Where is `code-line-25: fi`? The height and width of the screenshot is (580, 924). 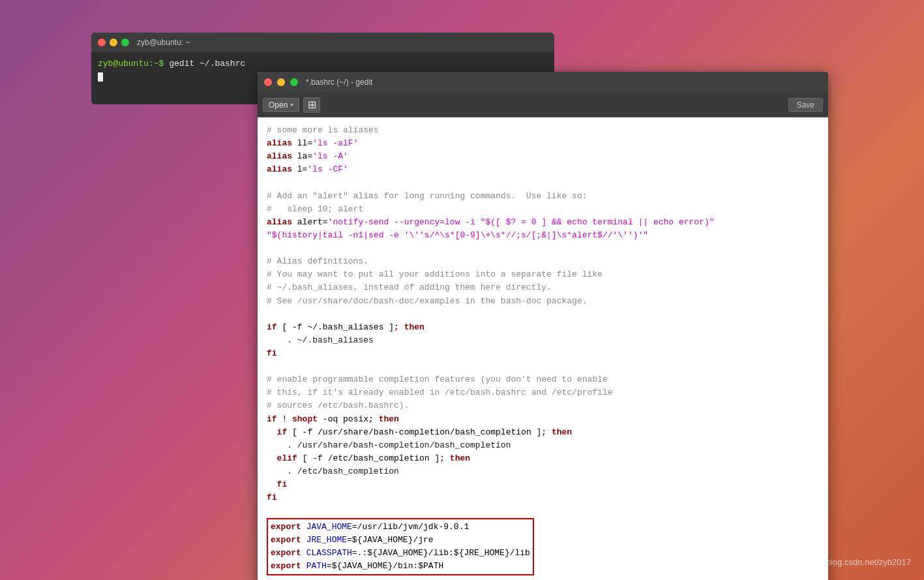
code-line-25: fi is located at coordinates (543, 498).